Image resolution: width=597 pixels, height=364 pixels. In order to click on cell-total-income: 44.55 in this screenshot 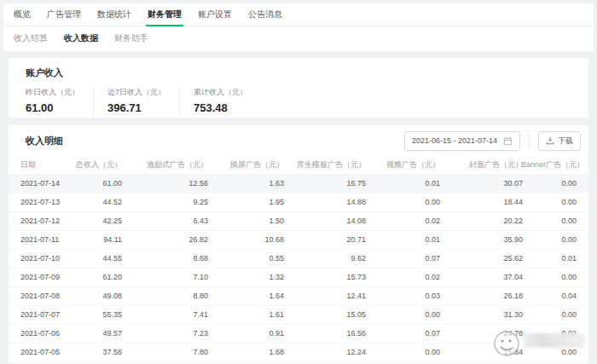, I will do `click(109, 258)`.